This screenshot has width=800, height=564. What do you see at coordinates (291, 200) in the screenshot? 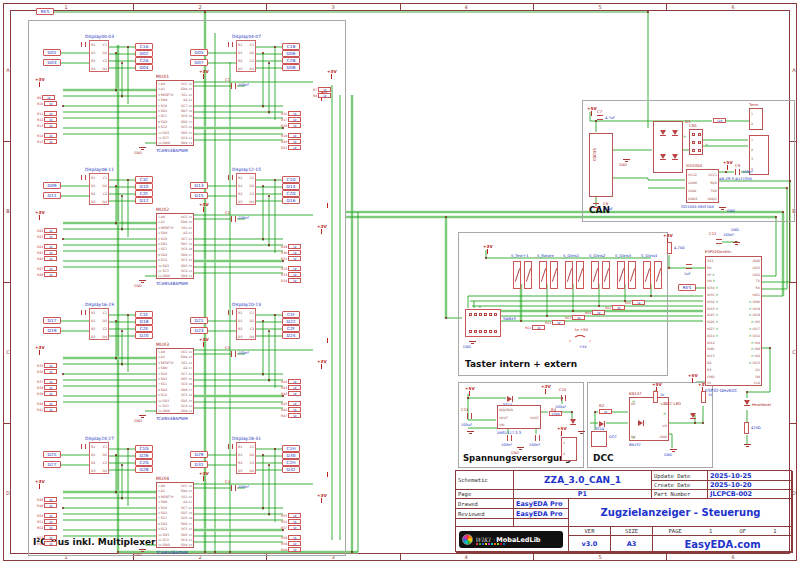
I see `signal-port: D16` at bounding box center [291, 200].